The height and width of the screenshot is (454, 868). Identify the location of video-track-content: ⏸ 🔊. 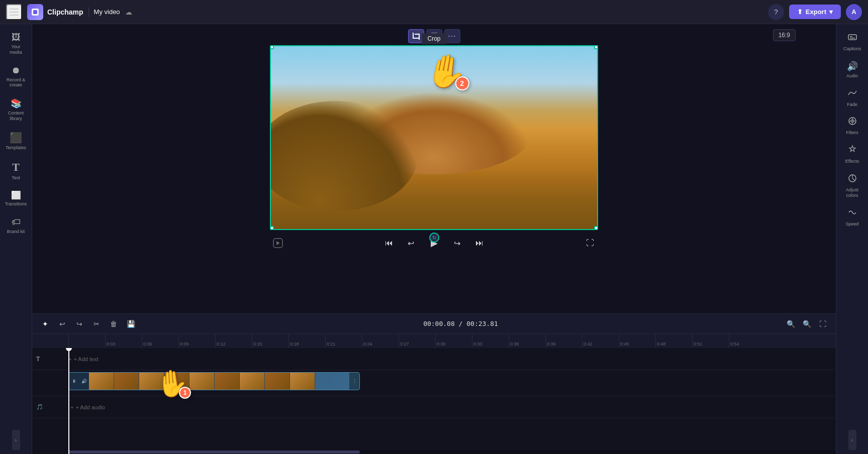
(452, 383).